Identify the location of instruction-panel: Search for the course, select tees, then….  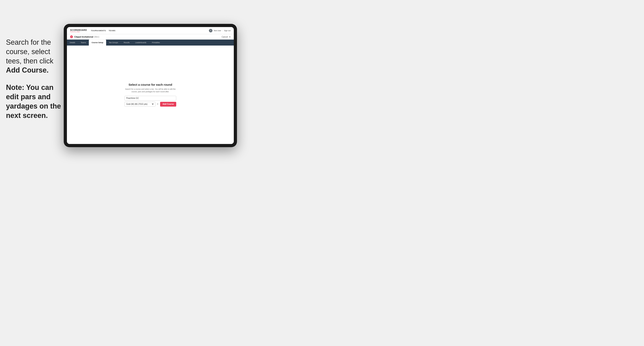
(35, 83).